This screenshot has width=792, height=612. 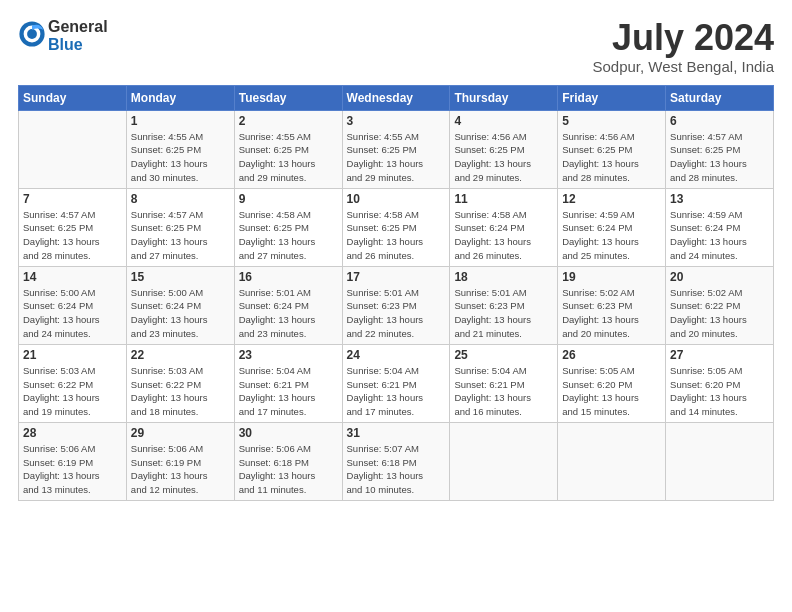 What do you see at coordinates (720, 199) in the screenshot?
I see `day-number: 13` at bounding box center [720, 199].